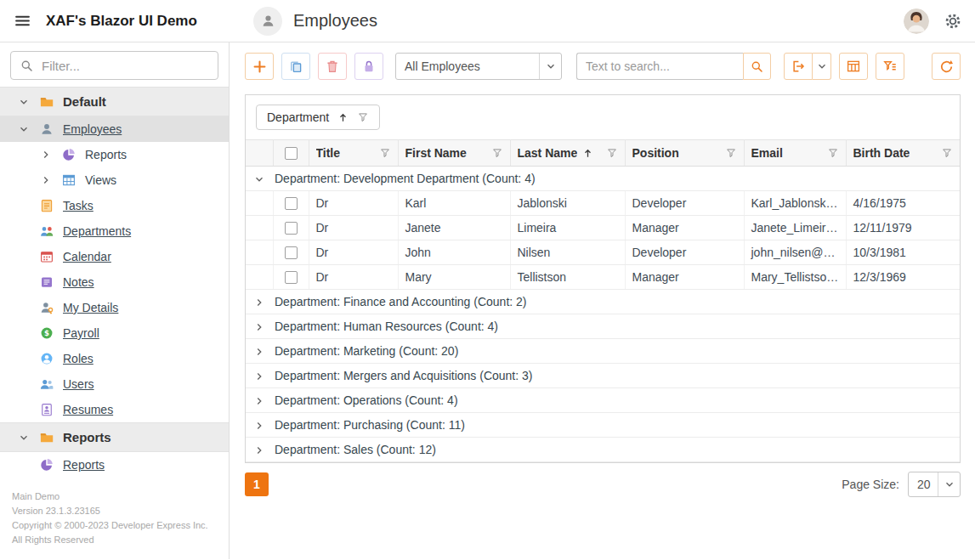 This screenshot has width=975, height=560. I want to click on settings-button, so click(953, 21).